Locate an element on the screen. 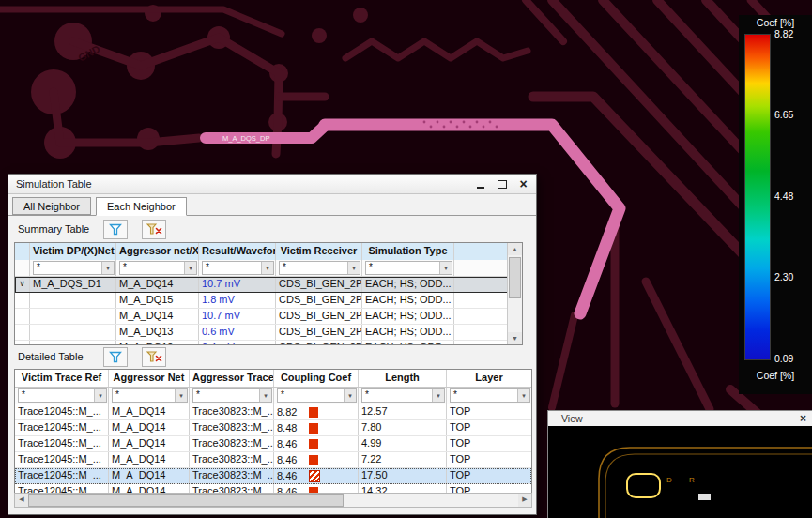 The height and width of the screenshot is (518, 812). summary-row: M_A_DQ14 10.7 mV CDS_BI_GEN_2P... EACH; … is located at coordinates (261, 317).